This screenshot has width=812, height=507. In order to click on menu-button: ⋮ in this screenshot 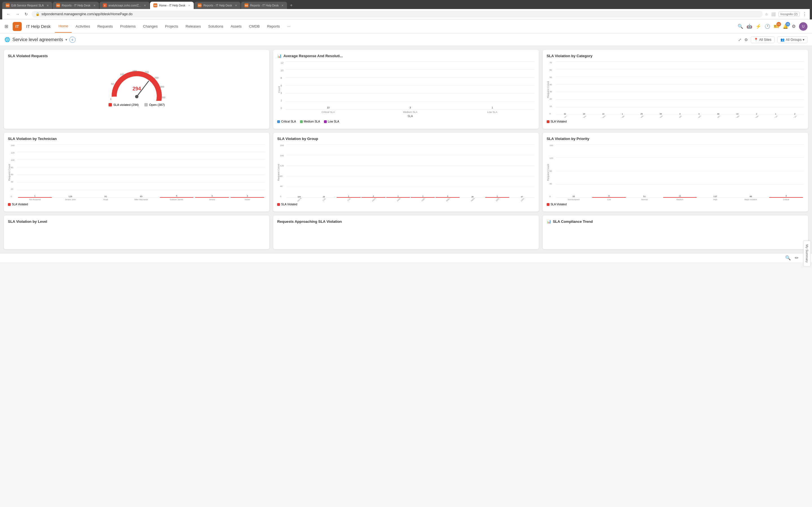, I will do `click(805, 14)`.